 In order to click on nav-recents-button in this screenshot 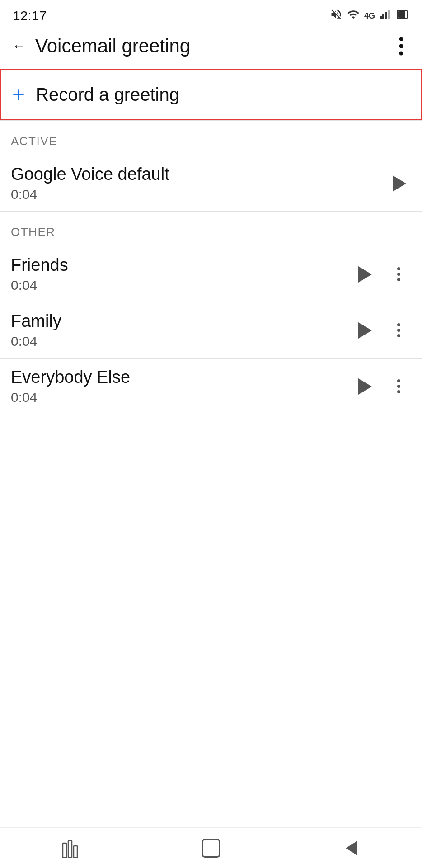, I will do `click(70, 848)`.